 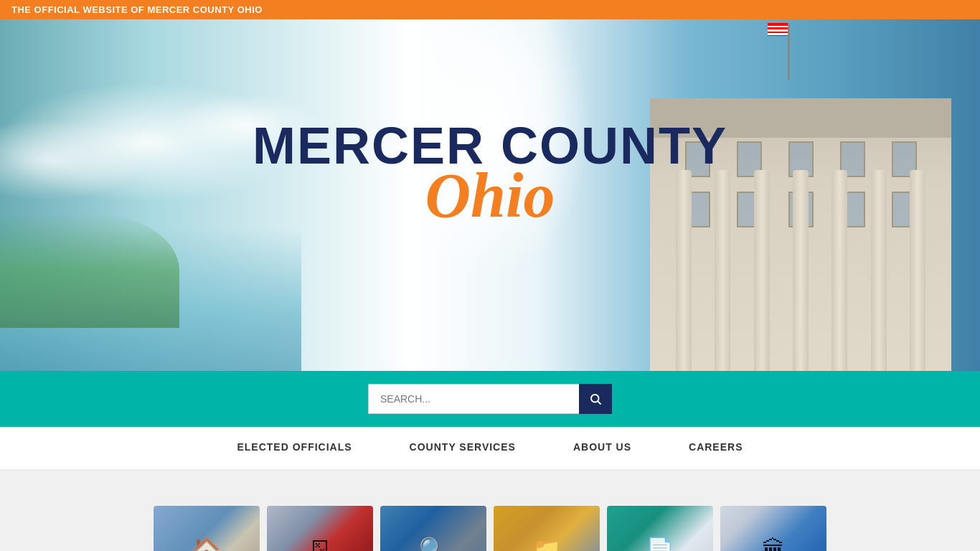 What do you see at coordinates (490, 10) in the screenshot?
I see `top-bar: THE OFFICIAL WEBSITE OF MERCER COUNTY OH…` at bounding box center [490, 10].